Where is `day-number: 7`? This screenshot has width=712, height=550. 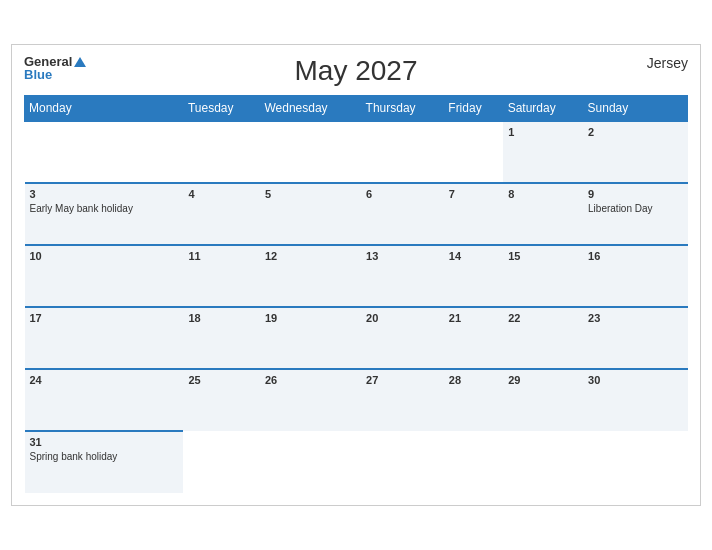
day-number: 7 is located at coordinates (474, 194).